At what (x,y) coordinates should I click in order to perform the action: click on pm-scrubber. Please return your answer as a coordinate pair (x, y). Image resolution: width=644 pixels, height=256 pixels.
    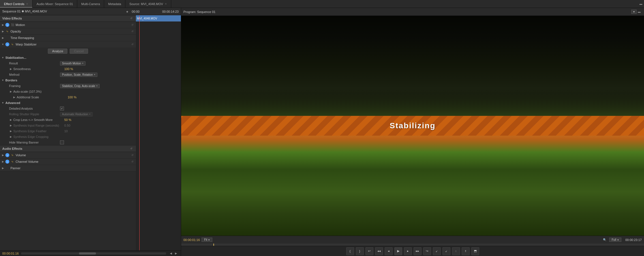
    Looking at the image, I should click on (413, 245).